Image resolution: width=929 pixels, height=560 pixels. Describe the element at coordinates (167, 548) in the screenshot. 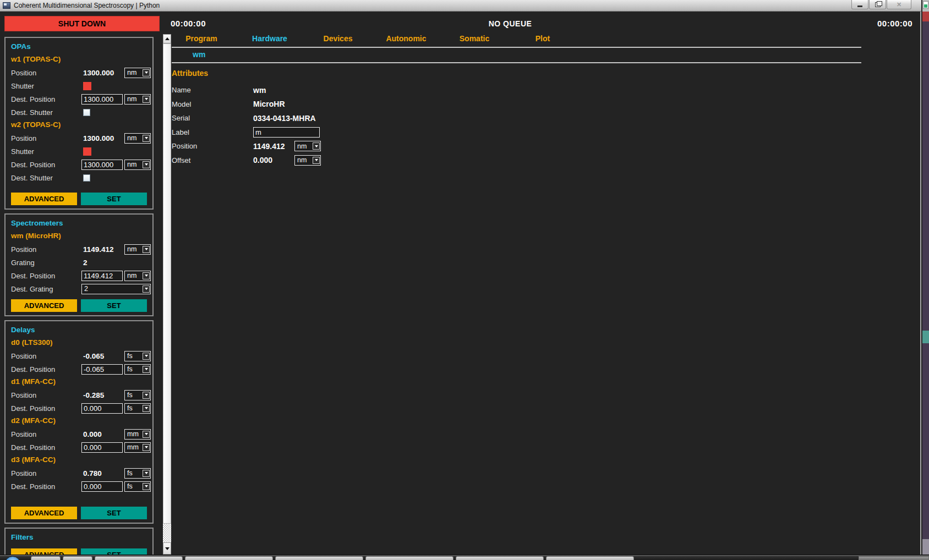

I see `scroll-down-button` at that location.